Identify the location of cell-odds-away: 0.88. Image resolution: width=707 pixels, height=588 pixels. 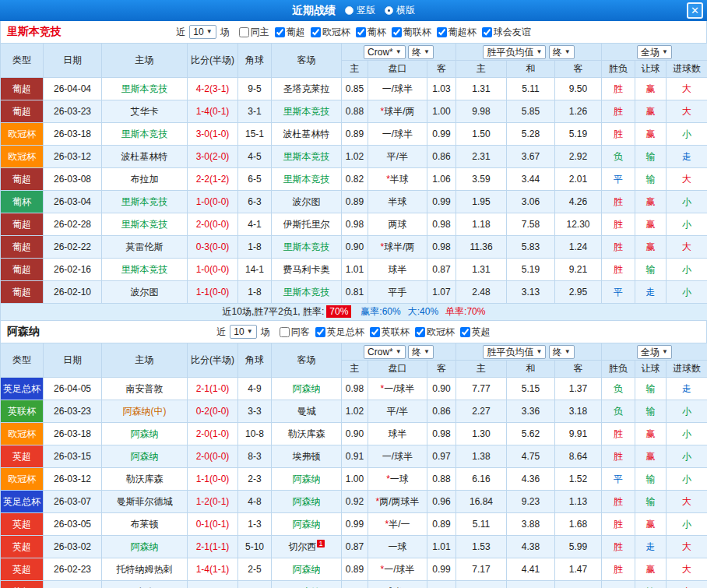
(442, 480).